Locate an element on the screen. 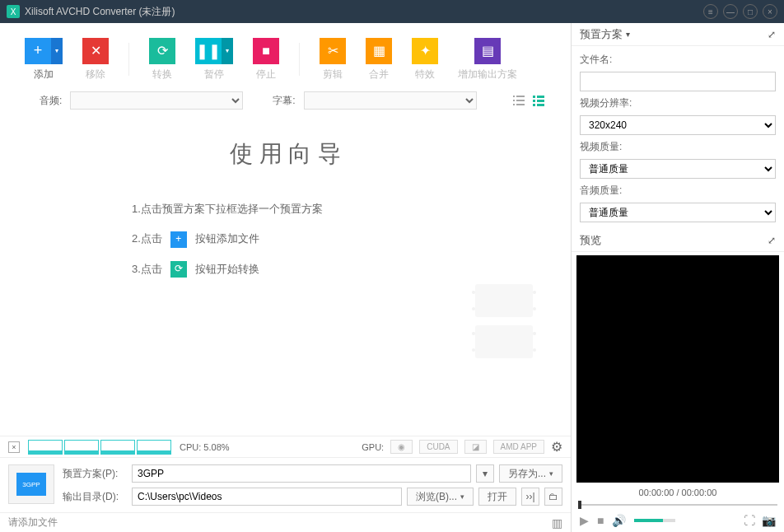  titlebar: X Xilisoft AVCHD Converter (未注册) ≡ — □ × is located at coordinates (392, 12).